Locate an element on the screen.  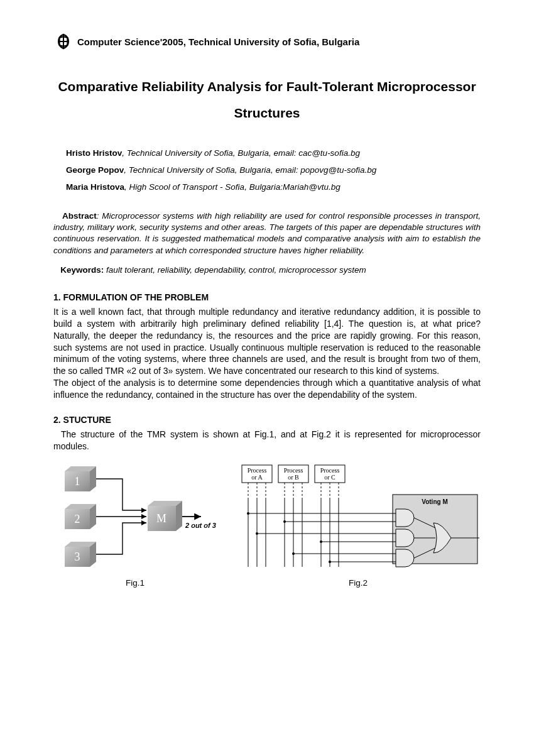
figure-1-diagram: 1 2 3 M is located at coordinates (135, 517).